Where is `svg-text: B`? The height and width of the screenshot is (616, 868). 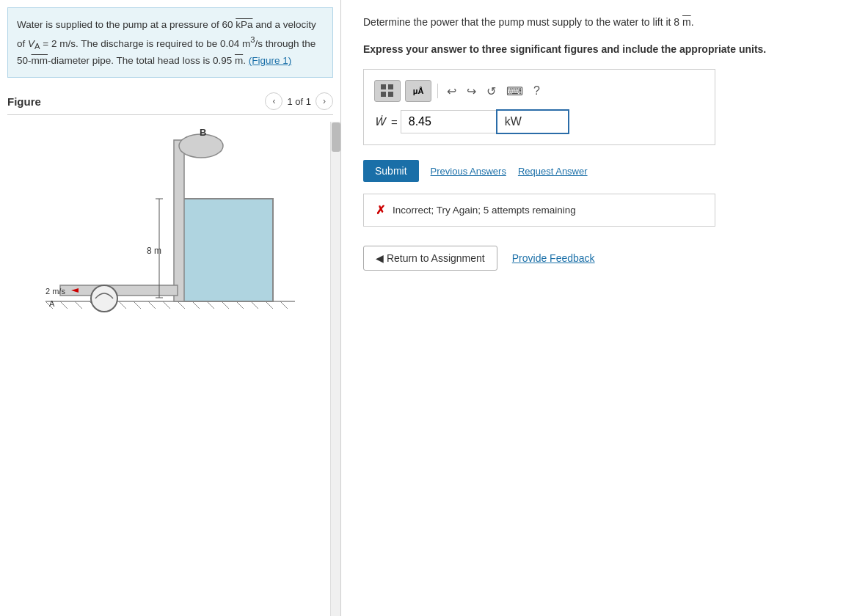
svg-text: B is located at coordinates (203, 132).